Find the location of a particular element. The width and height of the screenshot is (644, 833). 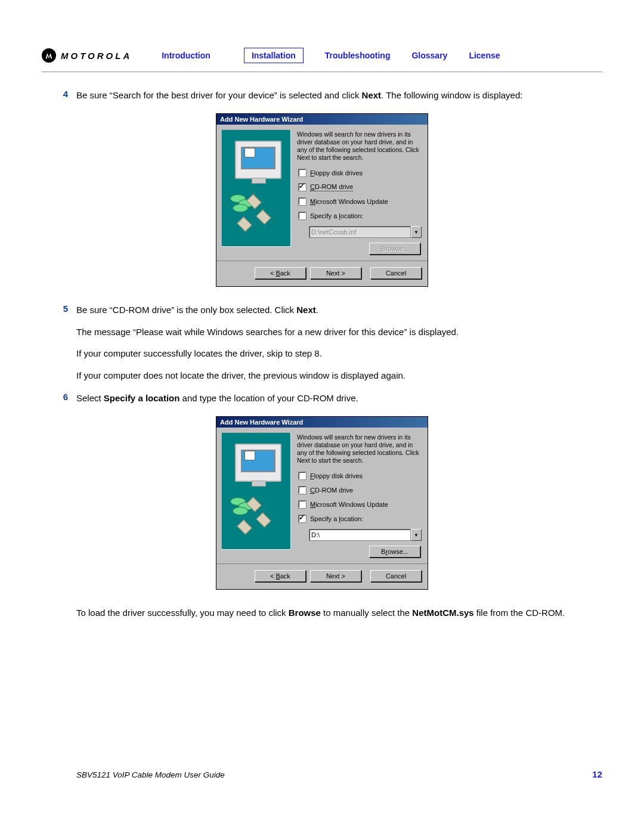

page-footer: SBV5121 VoIP Cable Modem User Guide 12 is located at coordinates (339, 774).